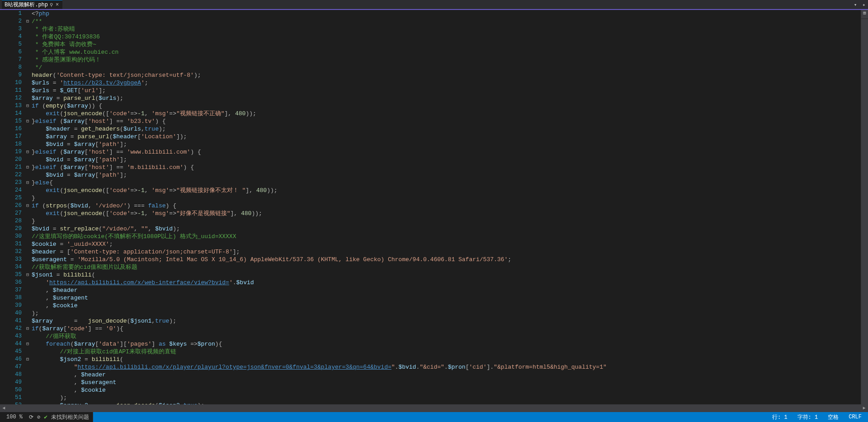 Image resolution: width=868 pixels, height=422 pixels. Describe the element at coordinates (14, 417) in the screenshot. I see `zoom-level: 100 %` at that location.